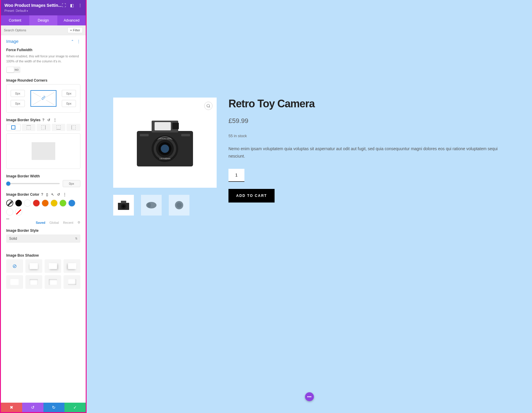 Image resolution: width=532 pixels, height=413 pixels. I want to click on color-tab-saved: Saved, so click(40, 223).